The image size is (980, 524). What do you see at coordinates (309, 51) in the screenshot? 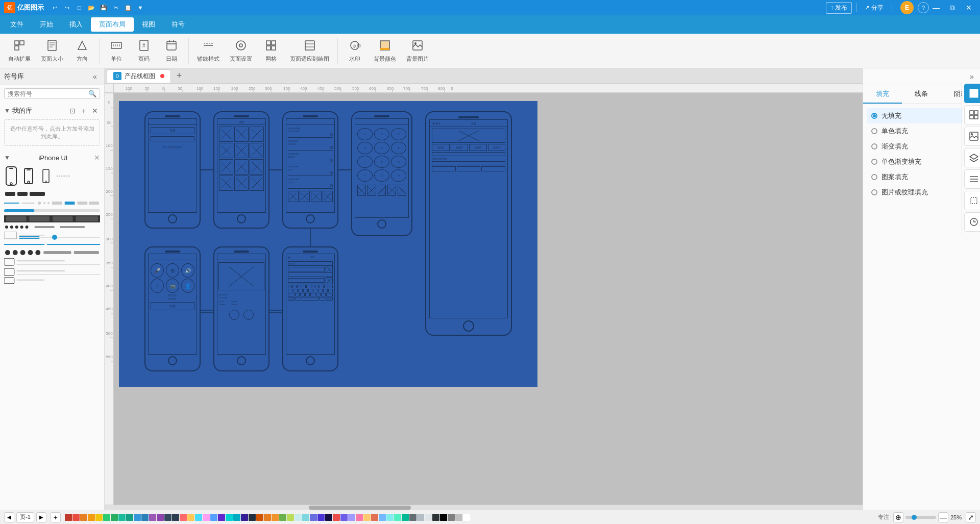
I see `tool-fit-page: 页面适应到绘图` at bounding box center [309, 51].